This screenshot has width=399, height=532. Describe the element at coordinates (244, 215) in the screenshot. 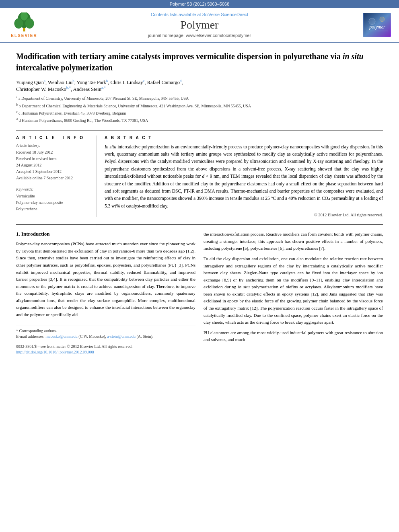

I see `copyright: © 2012 Elsevier Ltd. All rights reserved…` at that location.